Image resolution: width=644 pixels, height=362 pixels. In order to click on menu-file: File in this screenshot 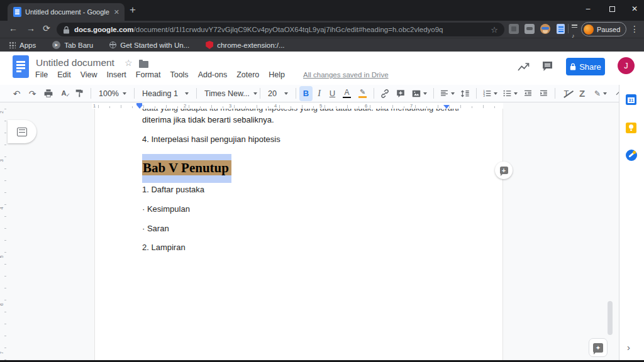, I will do `click(42, 75)`.